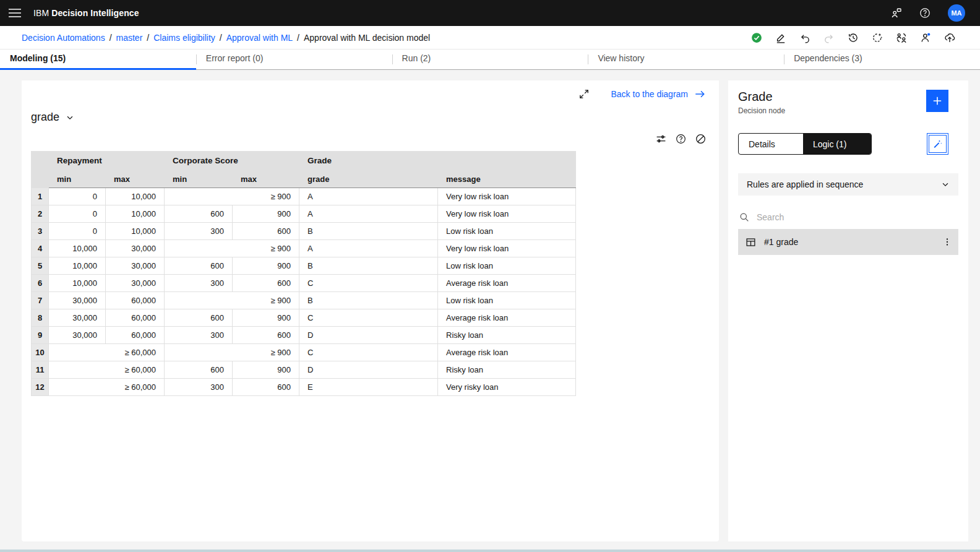  Describe the element at coordinates (947, 242) in the screenshot. I see `overflow-menu-icon` at that location.